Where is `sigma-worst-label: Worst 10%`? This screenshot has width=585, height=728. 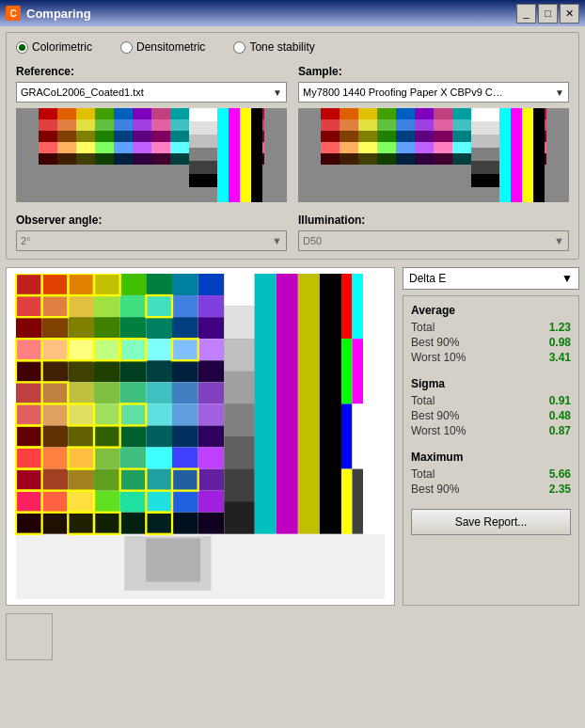 sigma-worst-label: Worst 10% is located at coordinates (438, 431).